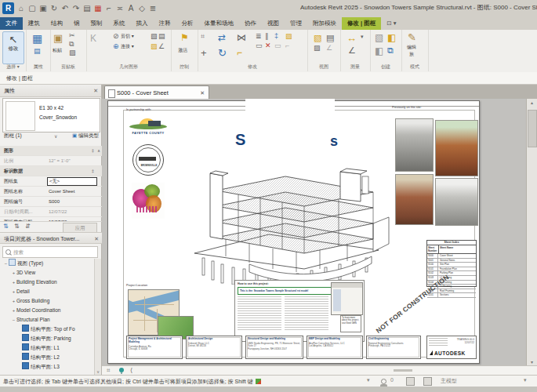 The height and width of the screenshot is (392, 537). Describe the element at coordinates (11, 24) in the screenshot. I see `tab-file: 文件` at that location.